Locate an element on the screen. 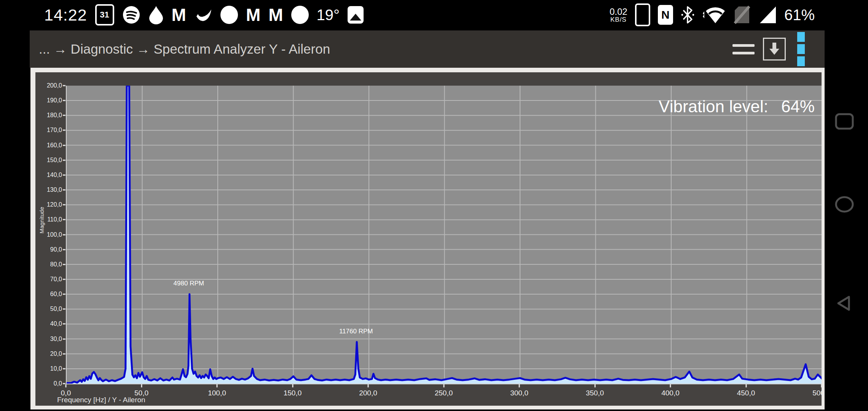 This screenshot has height=411, width=868. y-axis-tick-label: 50,0 is located at coordinates (49, 309).